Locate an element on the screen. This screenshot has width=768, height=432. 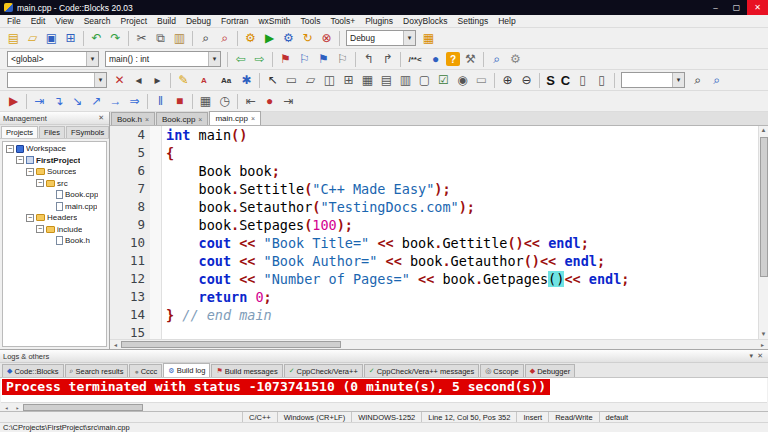
menu-edit: Edit is located at coordinates (38, 21).